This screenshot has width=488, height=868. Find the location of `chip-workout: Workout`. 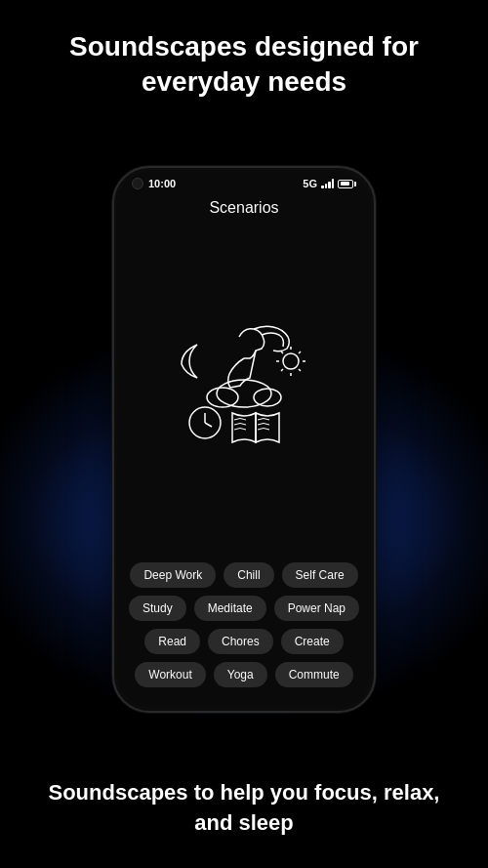

chip-workout: Workout is located at coordinates (170, 675).